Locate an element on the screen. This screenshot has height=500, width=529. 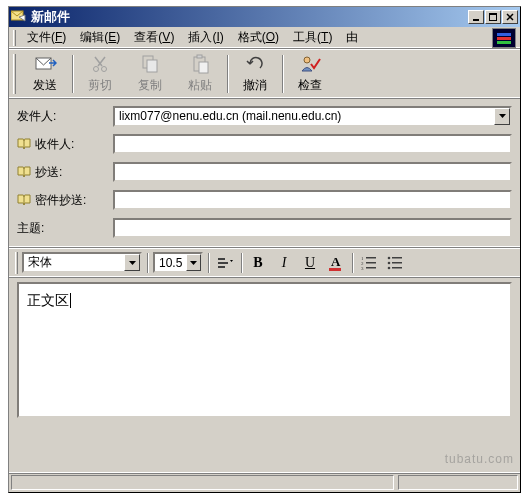
menu-edit: 编辑(E) is located at coordinates (100, 38).